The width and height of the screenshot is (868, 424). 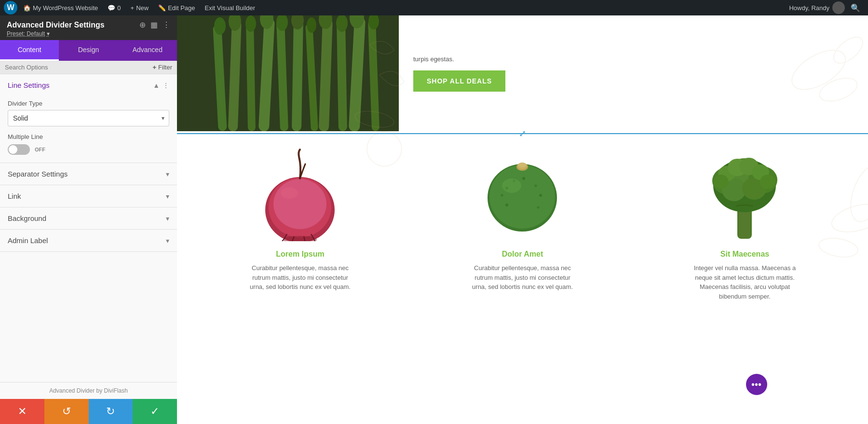 I want to click on more-options-icon: ⋮, so click(x=166, y=25).